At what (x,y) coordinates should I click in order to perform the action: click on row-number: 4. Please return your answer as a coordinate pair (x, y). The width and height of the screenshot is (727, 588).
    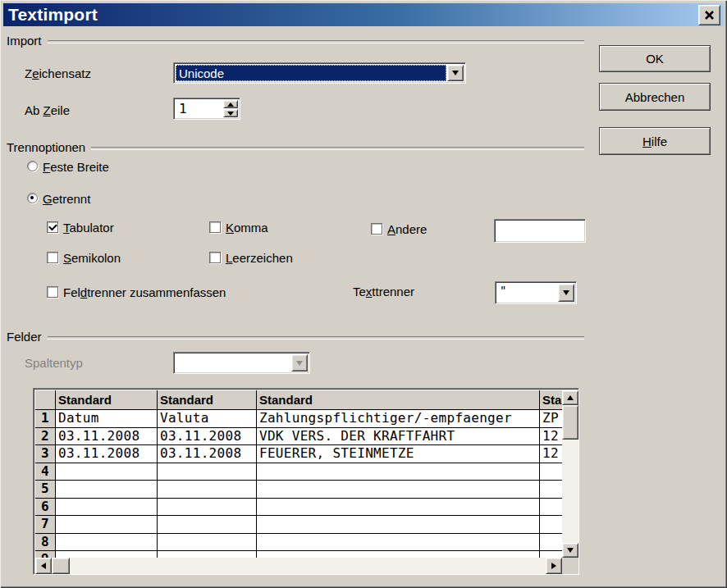
    Looking at the image, I should click on (46, 472).